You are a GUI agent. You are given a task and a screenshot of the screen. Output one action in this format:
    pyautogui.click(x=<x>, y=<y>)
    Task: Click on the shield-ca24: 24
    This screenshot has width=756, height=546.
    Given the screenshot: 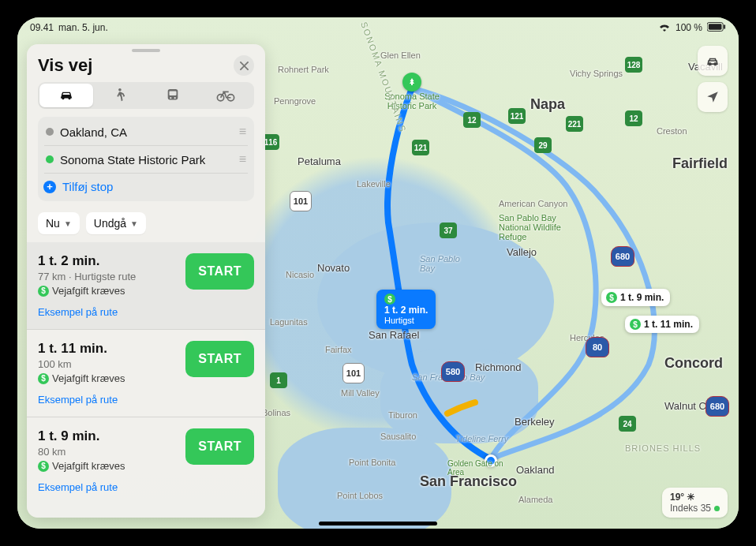 What is the action you would take?
    pyautogui.click(x=627, y=424)
    